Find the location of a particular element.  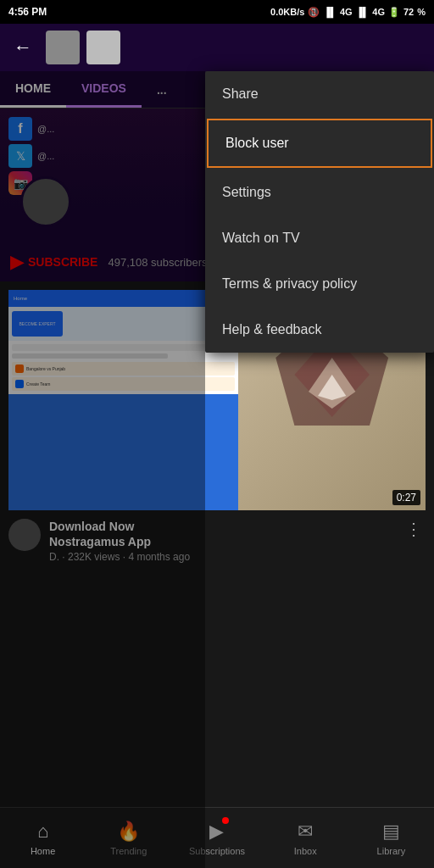

signal-bars2: ▐▌ is located at coordinates (363, 12).